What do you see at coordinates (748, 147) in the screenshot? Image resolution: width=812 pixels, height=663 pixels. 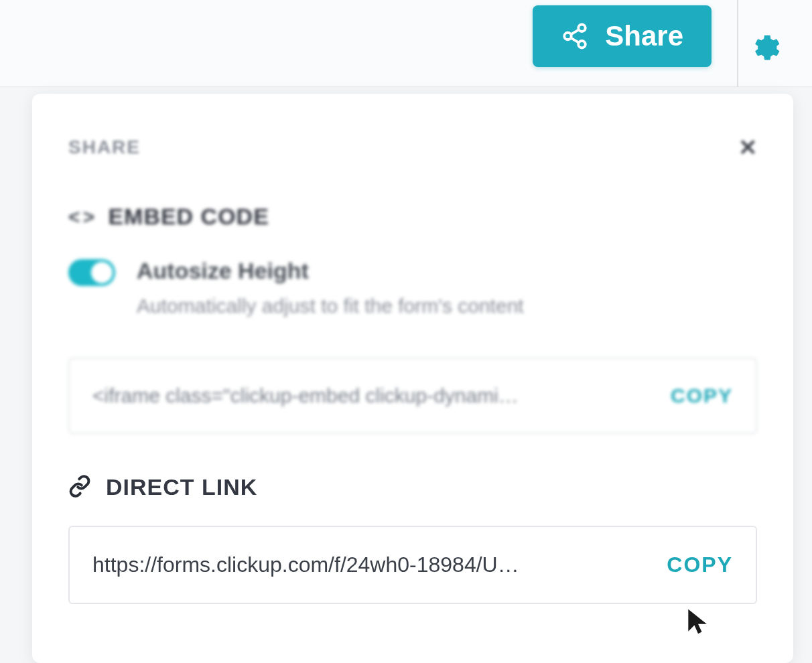 I see `close-button: ✕` at bounding box center [748, 147].